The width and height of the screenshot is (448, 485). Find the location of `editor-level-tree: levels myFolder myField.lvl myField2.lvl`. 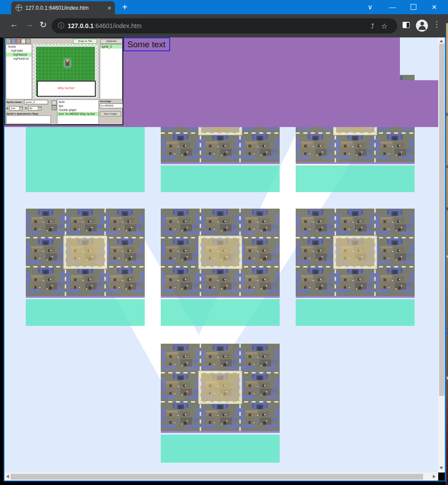

editor-level-tree: levels myFolder myField.lvl myField2.lvl is located at coordinates (19, 72).